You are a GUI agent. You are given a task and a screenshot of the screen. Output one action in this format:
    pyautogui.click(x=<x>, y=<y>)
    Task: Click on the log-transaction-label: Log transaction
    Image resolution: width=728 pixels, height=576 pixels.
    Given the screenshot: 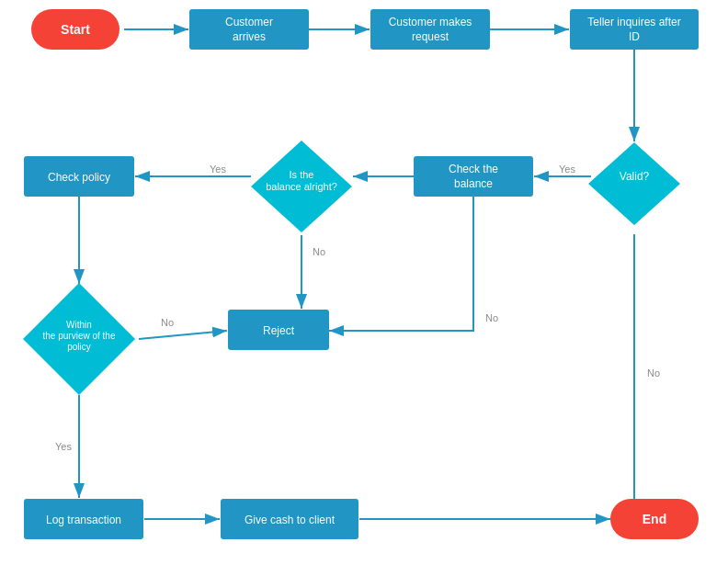 What is the action you would take?
    pyautogui.click(x=84, y=520)
    